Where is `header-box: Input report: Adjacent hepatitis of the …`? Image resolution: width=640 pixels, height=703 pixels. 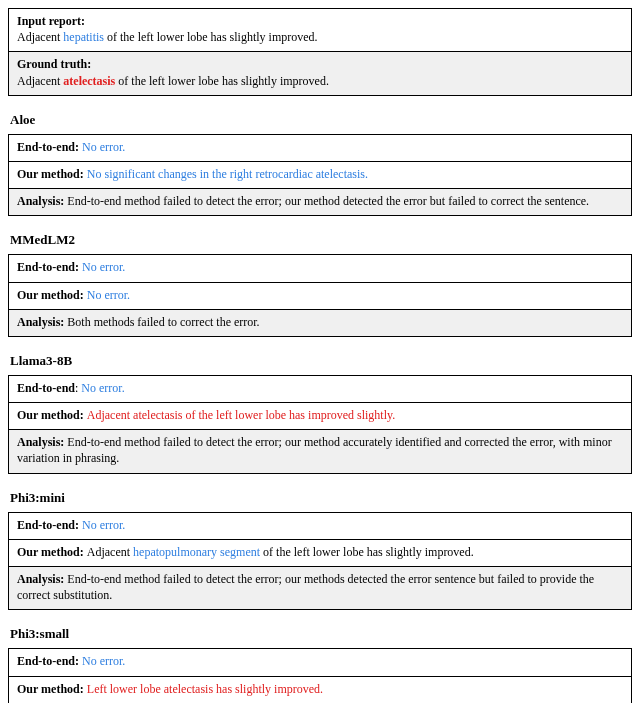 header-box: Input report: Adjacent hepatitis of the … is located at coordinates (320, 52).